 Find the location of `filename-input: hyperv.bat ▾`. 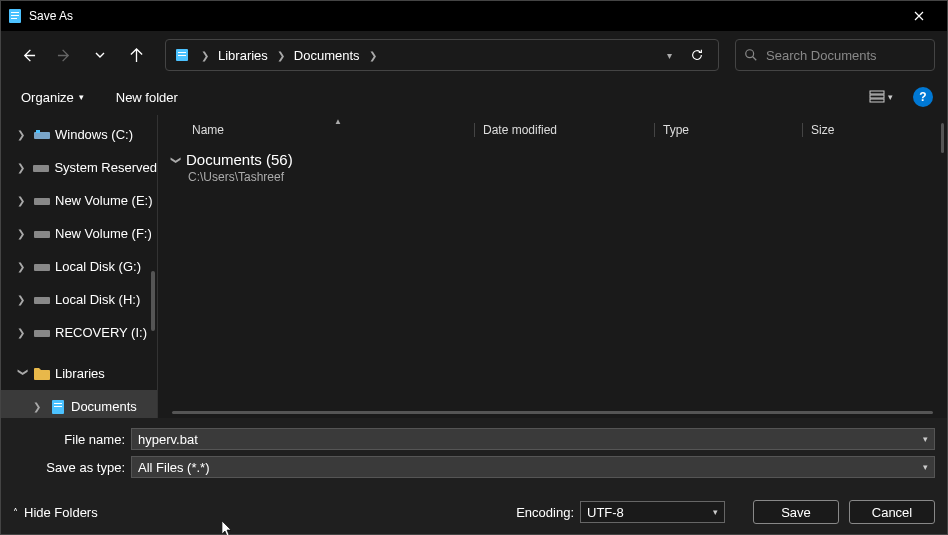

filename-input: hyperv.bat ▾ is located at coordinates (533, 439).